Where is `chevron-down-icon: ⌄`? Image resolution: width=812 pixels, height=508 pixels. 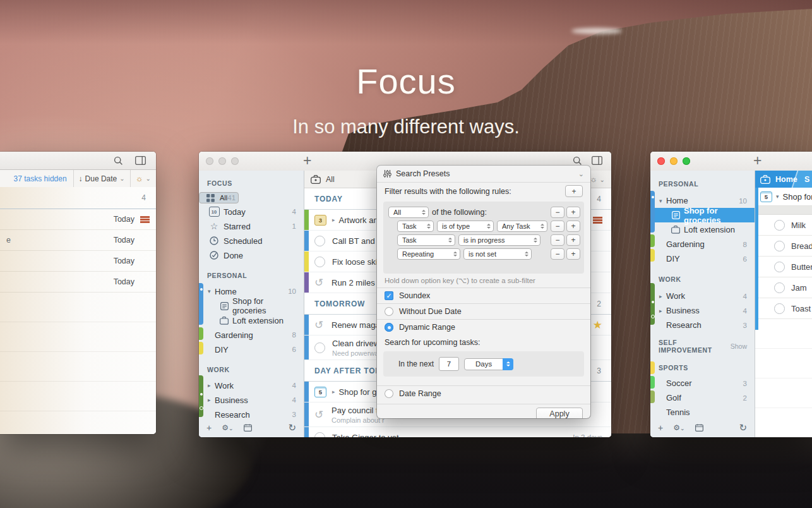 chevron-down-icon: ⌄ is located at coordinates (581, 174).